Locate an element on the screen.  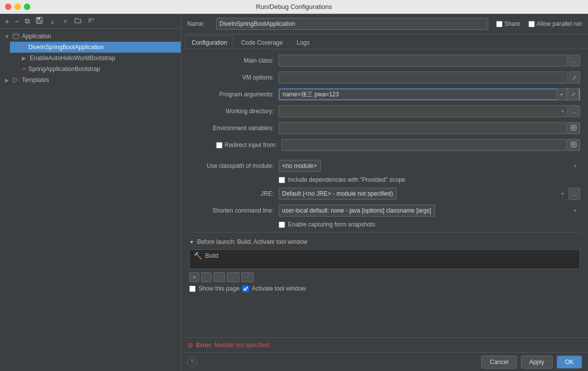
tab-logs: Logs is located at coordinates (303, 42).